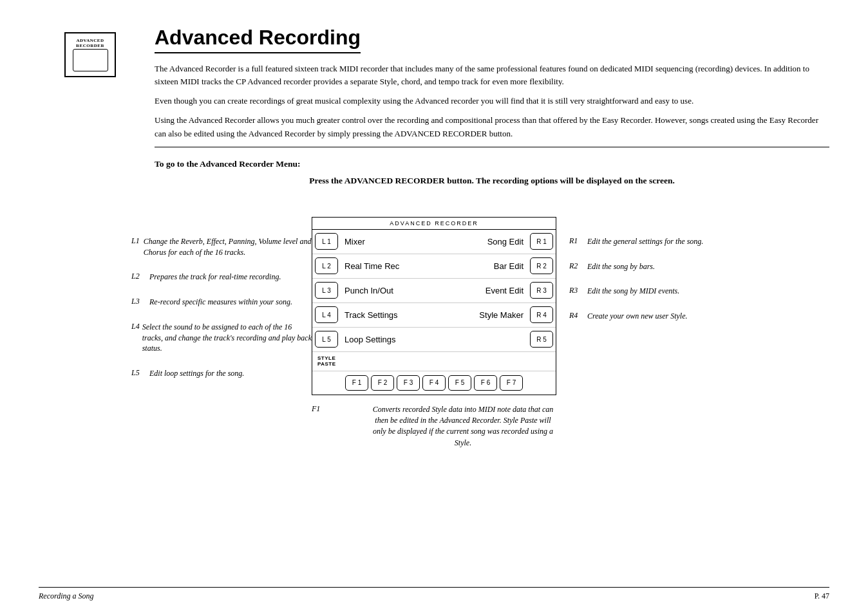 Image resolution: width=868 pixels, height=614 pixels. Describe the element at coordinates (90, 60) in the screenshot. I see `logo-screen` at that location.